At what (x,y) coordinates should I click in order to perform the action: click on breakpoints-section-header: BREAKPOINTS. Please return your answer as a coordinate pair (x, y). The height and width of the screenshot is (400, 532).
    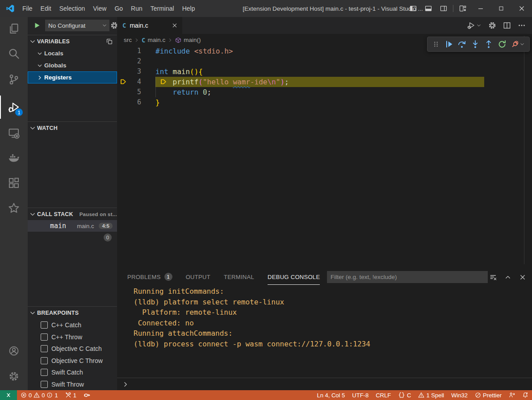
    Looking at the image, I should click on (72, 313).